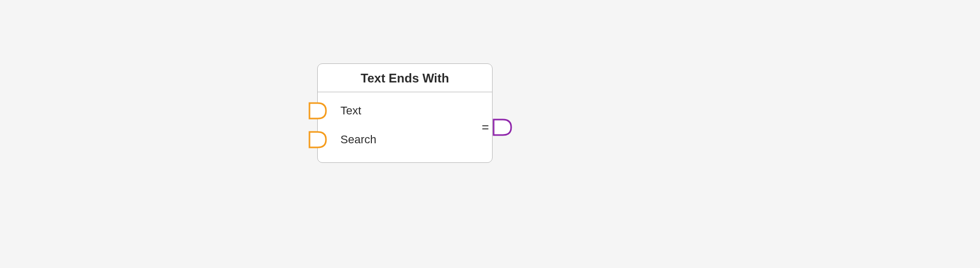 This screenshot has width=980, height=268. What do you see at coordinates (318, 140) in the screenshot?
I see `input-port-search` at bounding box center [318, 140].